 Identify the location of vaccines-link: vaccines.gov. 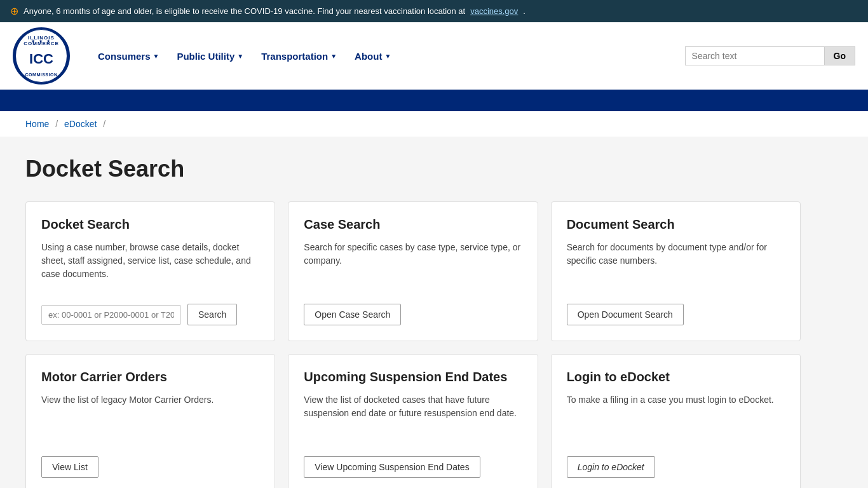
(494, 11).